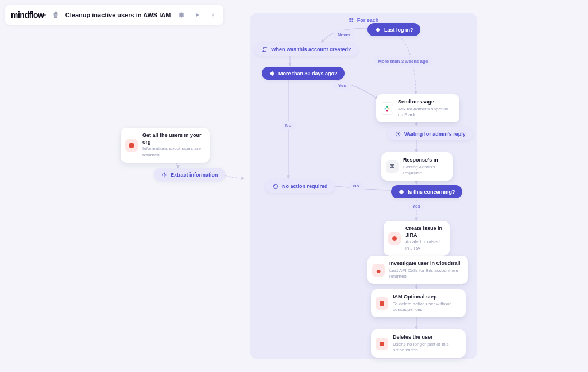 The image size is (588, 372). Describe the element at coordinates (364, 20) in the screenshot. I see `panel-title: For each` at that location.